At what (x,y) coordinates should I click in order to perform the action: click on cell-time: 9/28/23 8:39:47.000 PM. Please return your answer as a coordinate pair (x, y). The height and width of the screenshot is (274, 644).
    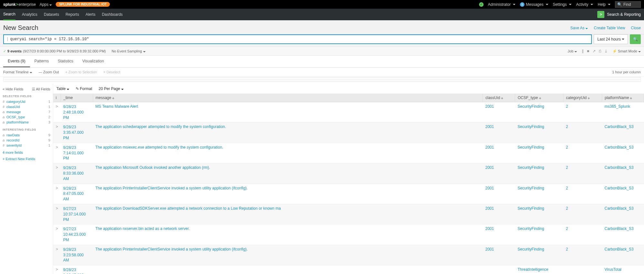
    Looking at the image, I should click on (77, 269).